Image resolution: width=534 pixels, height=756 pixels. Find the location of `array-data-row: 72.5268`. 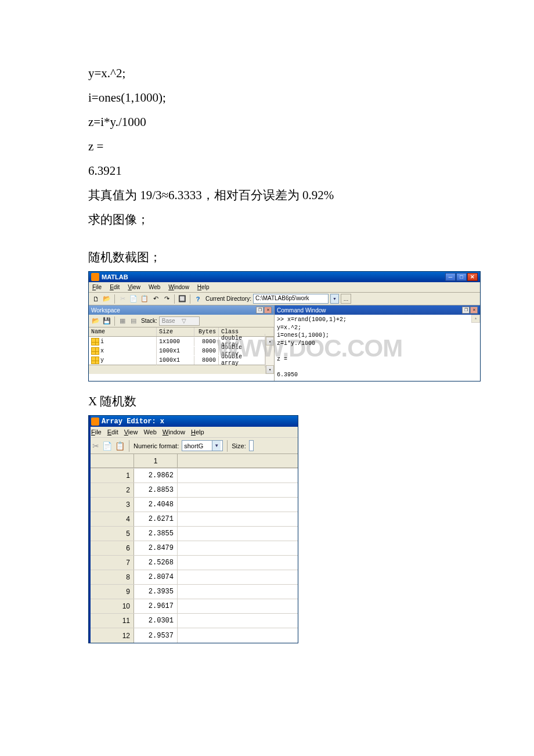

array-data-row: 72.5268 is located at coordinates (193, 563).